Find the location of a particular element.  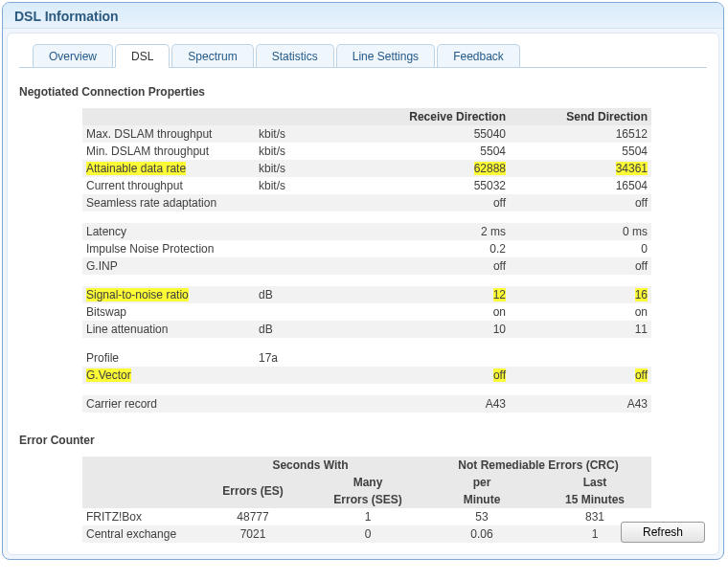

prop-row: Max. DSLAM throughputkbit/s5504016512 is located at coordinates (367, 134).